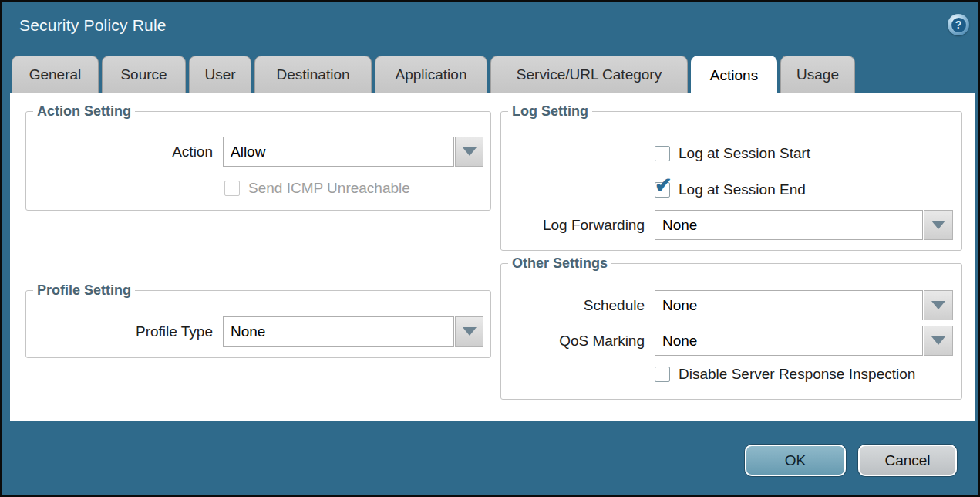 This screenshot has width=980, height=497. Describe the element at coordinates (789, 341) in the screenshot. I see `qos-marking-select: None` at that location.